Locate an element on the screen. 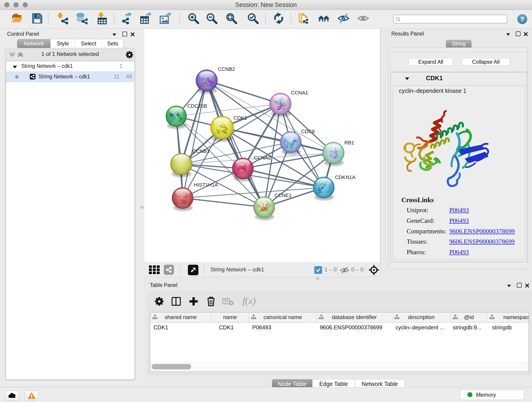 The height and width of the screenshot is (402, 532). svg-text: CDC6 is located at coordinates (308, 131).